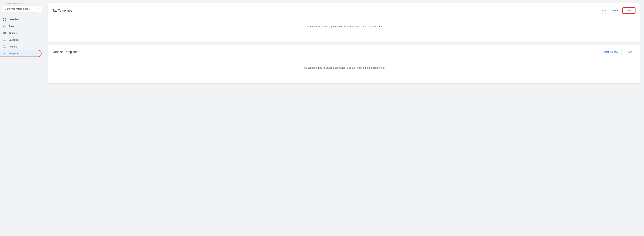 This screenshot has height=236, width=644. I want to click on variable-new-button: New, so click(629, 52).